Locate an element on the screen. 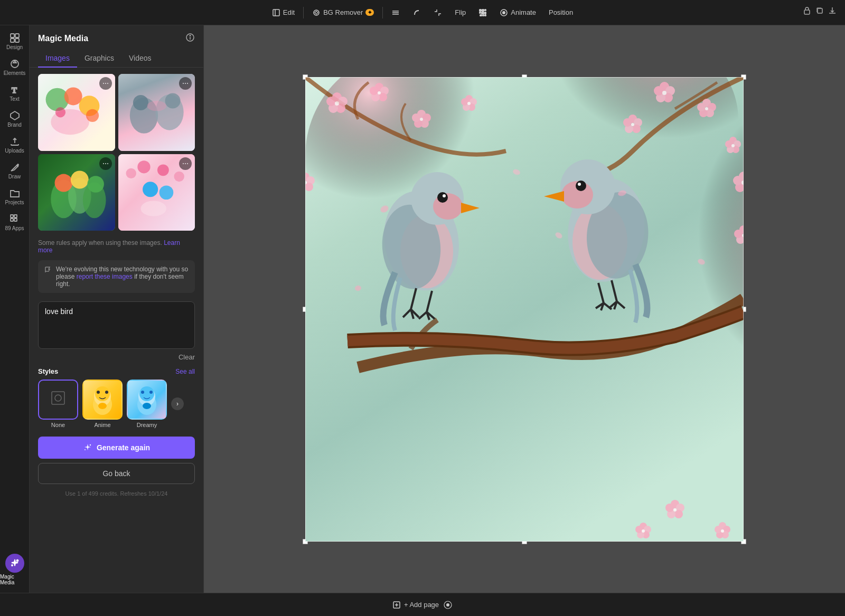 The width and height of the screenshot is (845, 616). rules-text: Some rules apply when using these images… is located at coordinates (116, 248).